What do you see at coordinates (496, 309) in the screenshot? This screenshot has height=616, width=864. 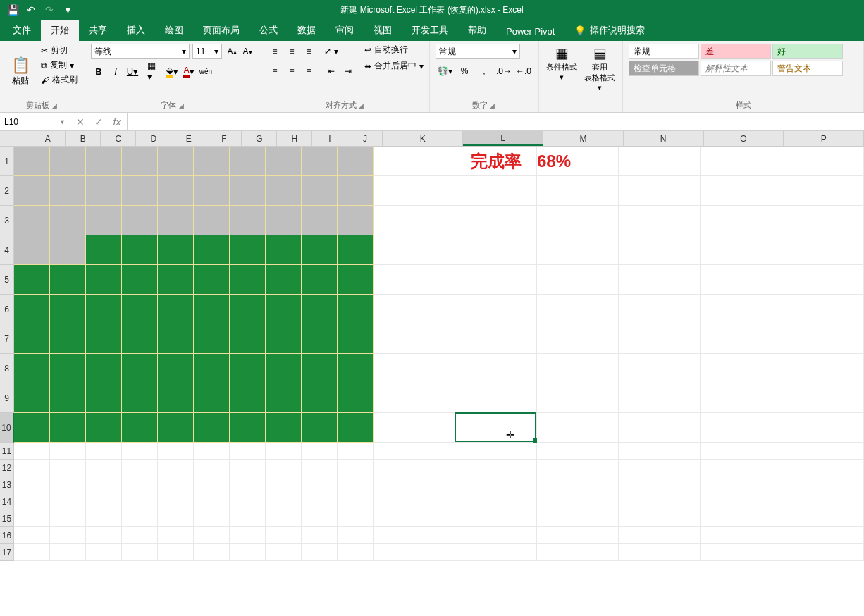 I see `cell-L6` at bounding box center [496, 309].